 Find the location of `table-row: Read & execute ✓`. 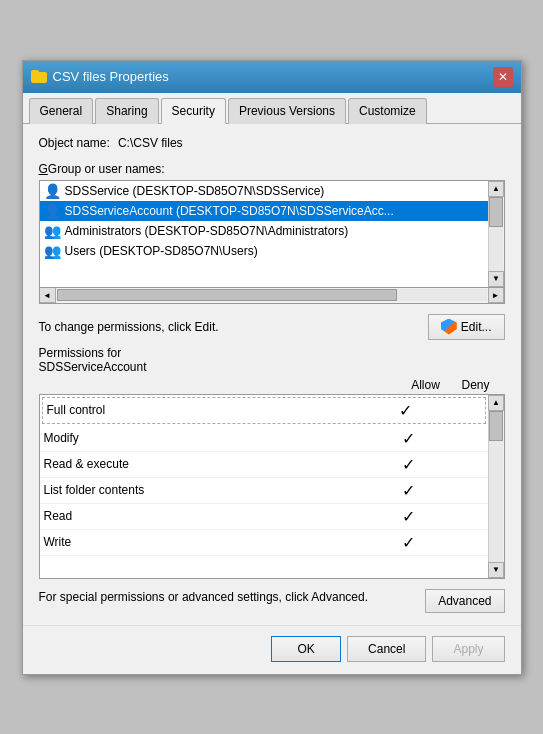

table-row: Read & execute ✓ is located at coordinates (264, 465).